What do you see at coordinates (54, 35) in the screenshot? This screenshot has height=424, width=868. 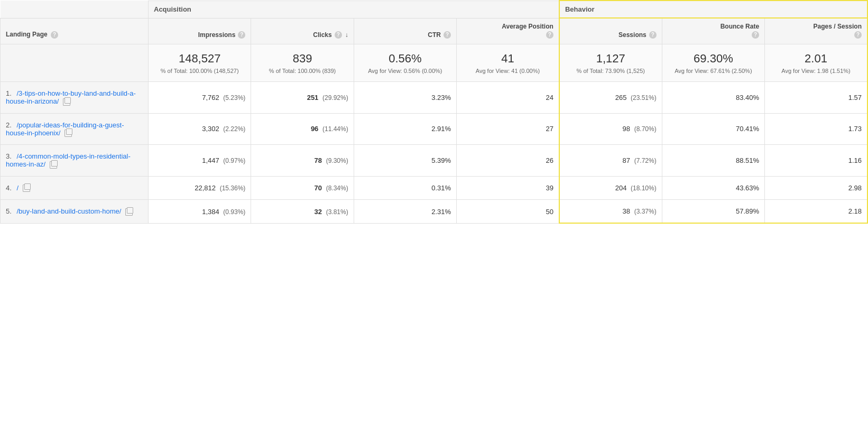 I see `landing-page-help-icon: ?` at bounding box center [54, 35].